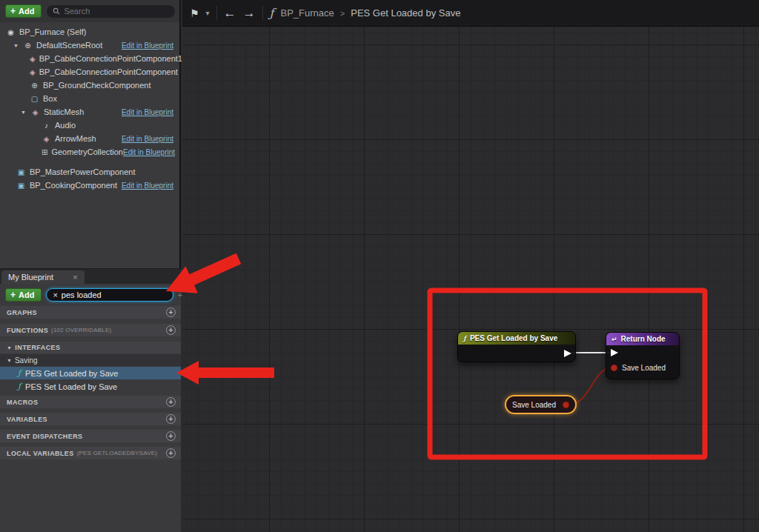 The width and height of the screenshot is (759, 532). What do you see at coordinates (90, 360) in the screenshot?
I see `category-saving: ▼ Saving` at bounding box center [90, 360].